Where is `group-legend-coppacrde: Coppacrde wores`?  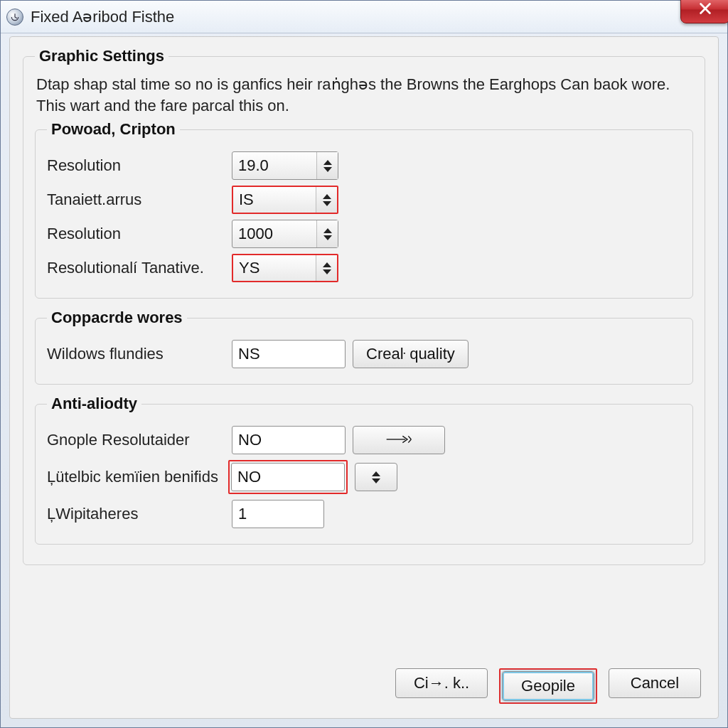 group-legend-coppacrde: Coppacrde wores is located at coordinates (117, 318).